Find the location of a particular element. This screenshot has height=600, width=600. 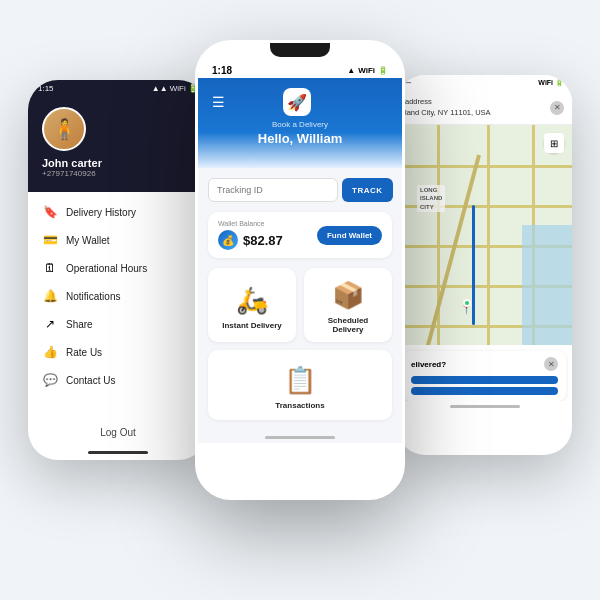

track-button: TRACK is located at coordinates (368, 190).